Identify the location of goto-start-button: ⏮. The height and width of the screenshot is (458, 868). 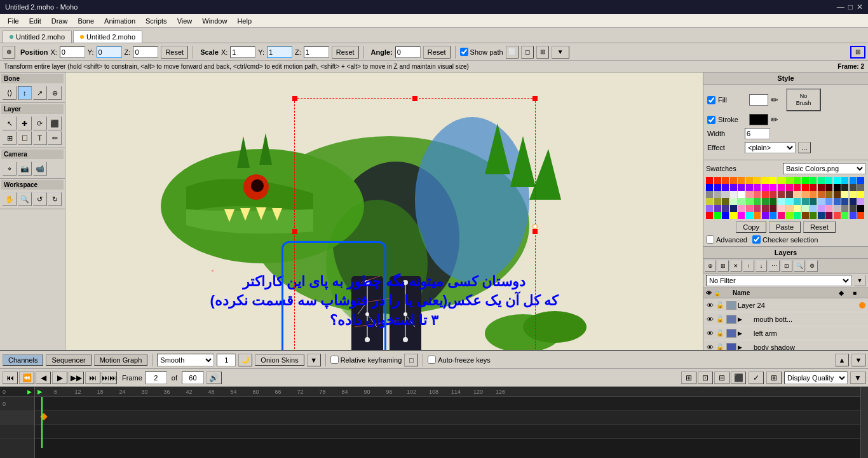
(10, 378).